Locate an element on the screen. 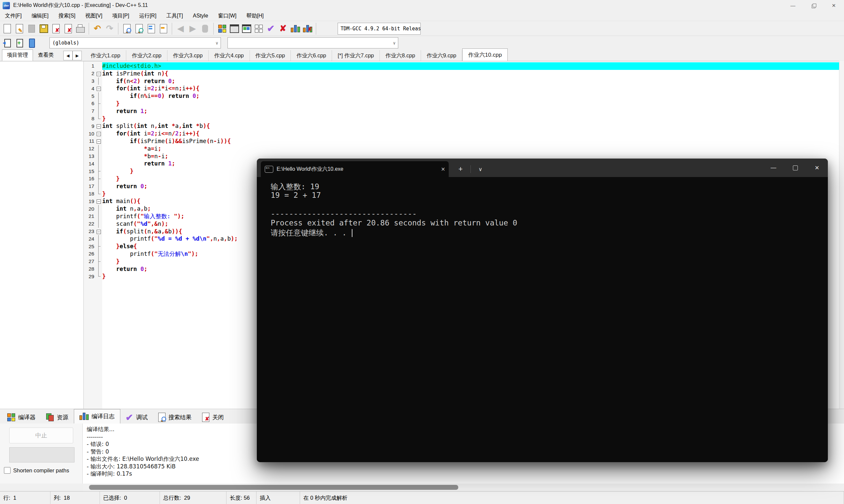 The image size is (844, 504). console-title-bar: C:\ E:\Hello World\作业六10.exe ✕ + ∨ — ✕ is located at coordinates (542, 168).